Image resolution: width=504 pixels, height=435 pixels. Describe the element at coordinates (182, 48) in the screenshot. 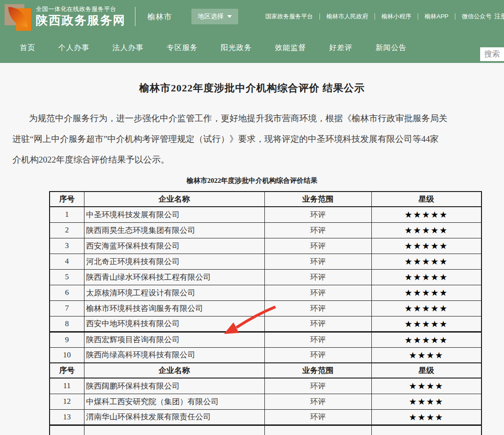

I see `nav-item-3: 专区服务` at that location.